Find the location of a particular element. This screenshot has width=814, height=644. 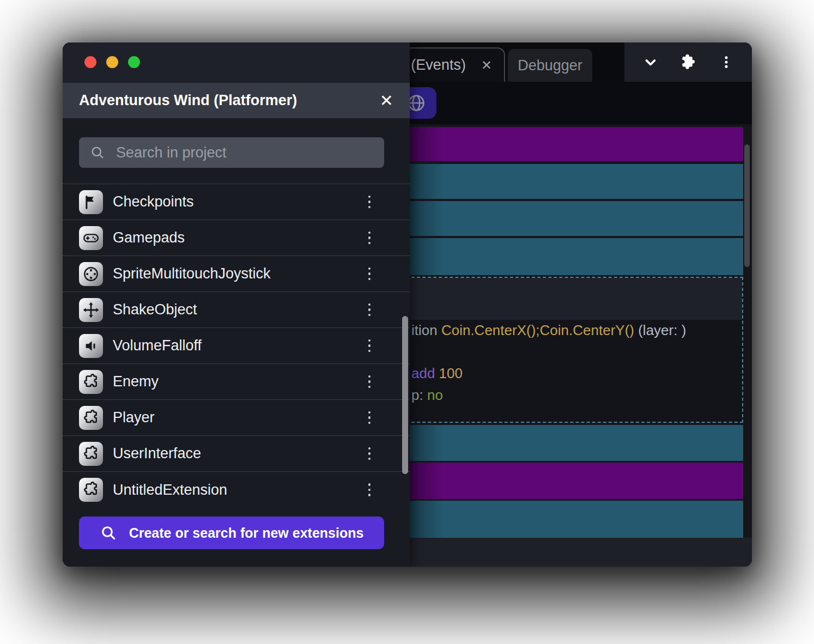

chevron-down-icon is located at coordinates (651, 62).